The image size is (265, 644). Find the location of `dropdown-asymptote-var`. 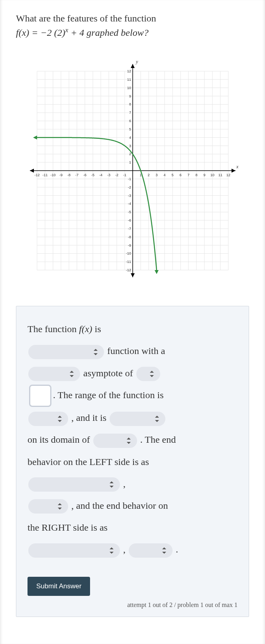

dropdown-asymptote-var is located at coordinates (148, 374).